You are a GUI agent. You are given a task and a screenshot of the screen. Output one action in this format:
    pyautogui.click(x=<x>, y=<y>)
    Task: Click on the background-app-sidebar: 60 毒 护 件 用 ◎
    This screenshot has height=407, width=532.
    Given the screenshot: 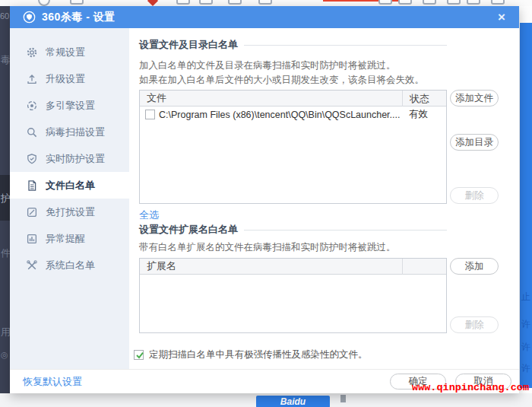 What is the action you would take?
    pyautogui.click(x=5, y=199)
    